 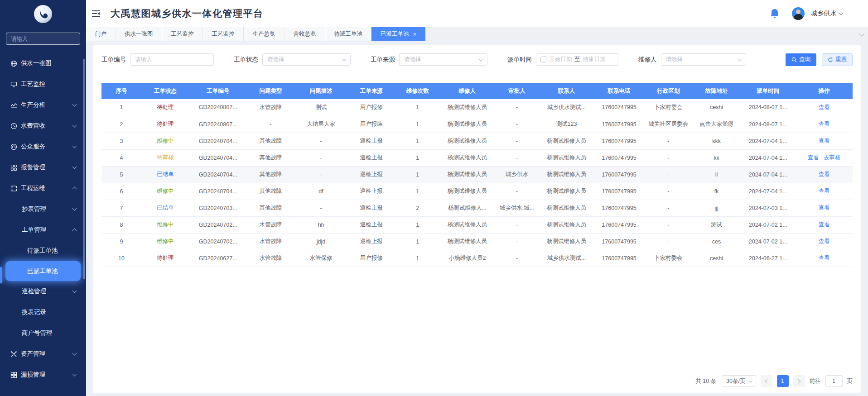 I want to click on sidebar-item-待派工单池: 待派工单池, so click(x=43, y=251).